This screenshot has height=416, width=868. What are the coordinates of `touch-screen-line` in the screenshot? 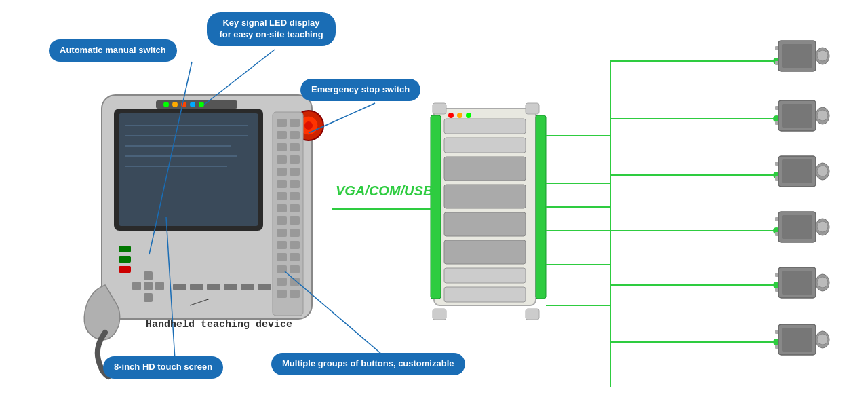 It's located at (171, 288).